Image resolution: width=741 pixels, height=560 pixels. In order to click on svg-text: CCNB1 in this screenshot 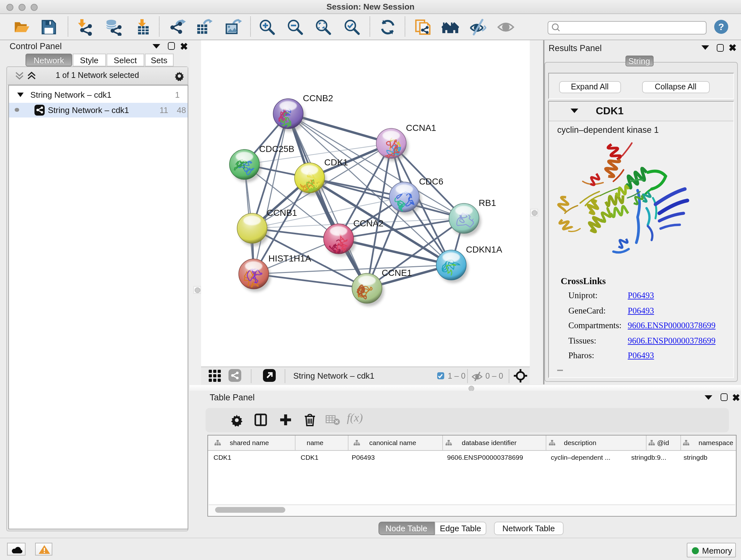, I will do `click(282, 212)`.